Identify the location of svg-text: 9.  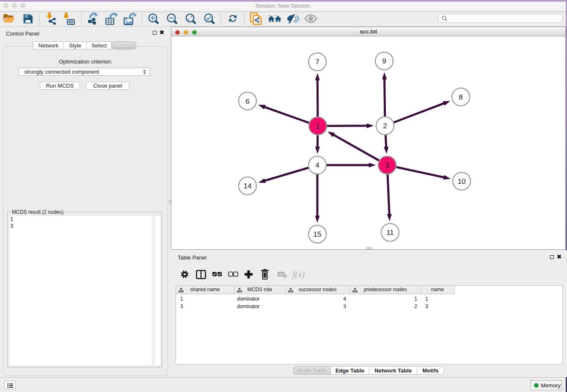
(384, 61).